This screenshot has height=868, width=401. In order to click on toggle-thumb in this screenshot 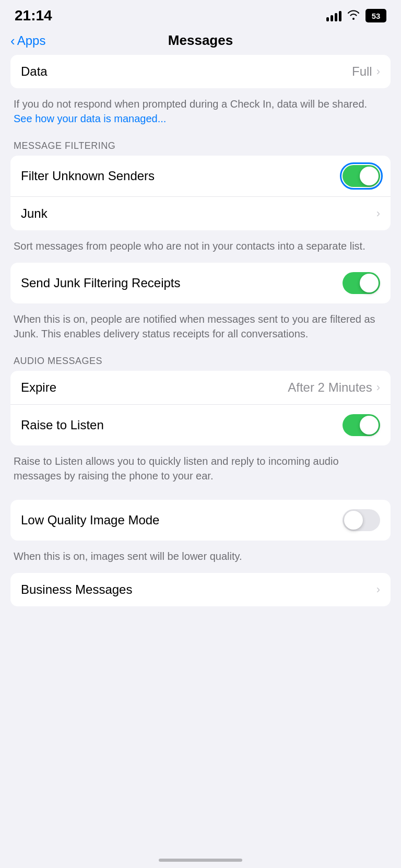, I will do `click(369, 176)`.